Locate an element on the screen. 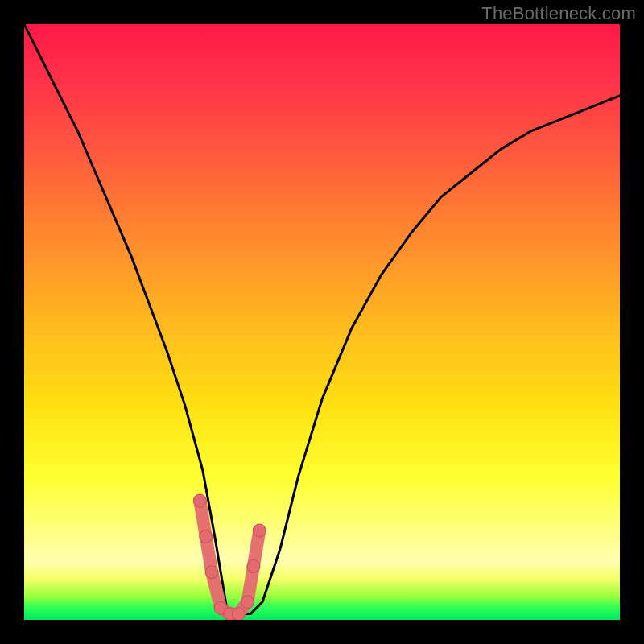 The image size is (644, 644). watermark-text: TheBottleneck.com is located at coordinates (559, 14).